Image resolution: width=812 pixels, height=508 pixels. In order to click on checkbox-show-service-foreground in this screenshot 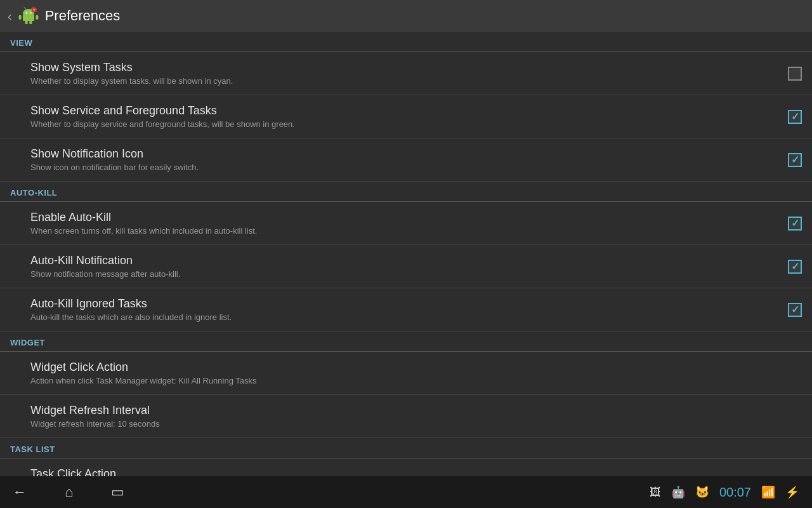, I will do `click(795, 117)`.